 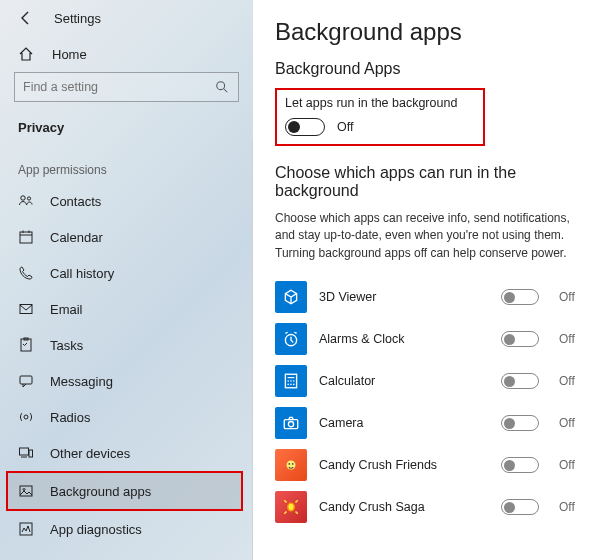 I want to click on sidebar-item-label: Email, so click(x=66, y=310).